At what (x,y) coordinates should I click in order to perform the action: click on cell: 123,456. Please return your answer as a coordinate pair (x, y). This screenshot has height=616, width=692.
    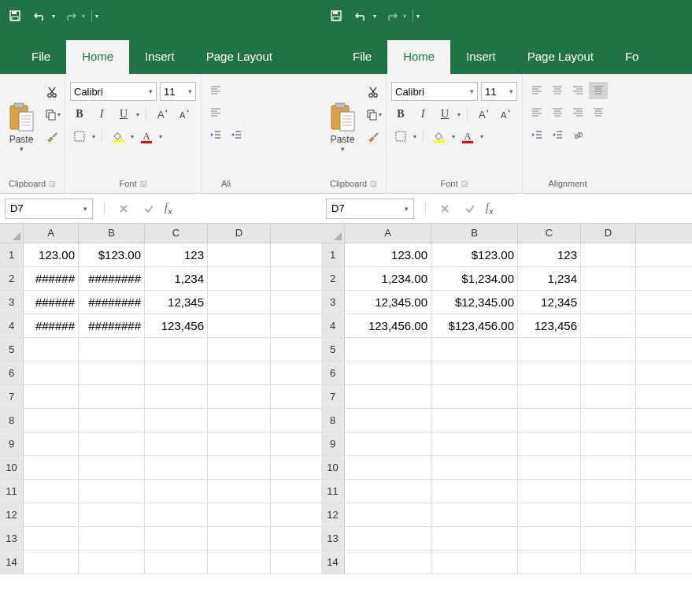
    Looking at the image, I should click on (176, 326).